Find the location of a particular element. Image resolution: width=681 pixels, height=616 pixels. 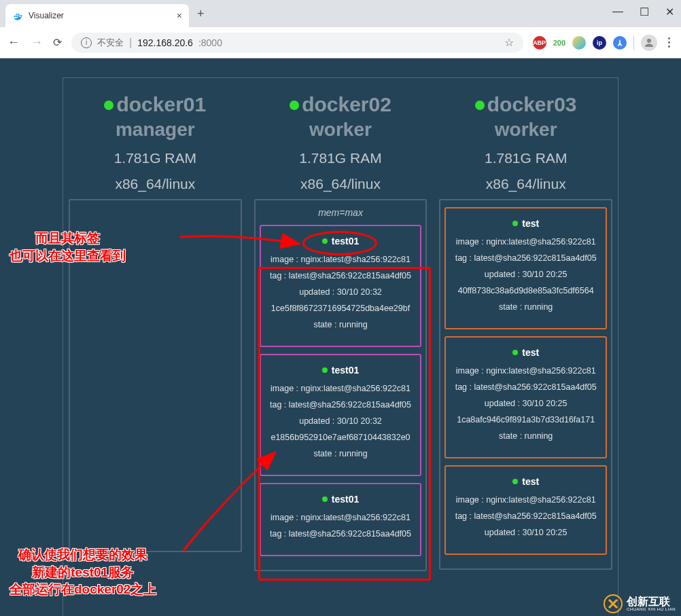

reload-button: ⟳ is located at coordinates (57, 42).